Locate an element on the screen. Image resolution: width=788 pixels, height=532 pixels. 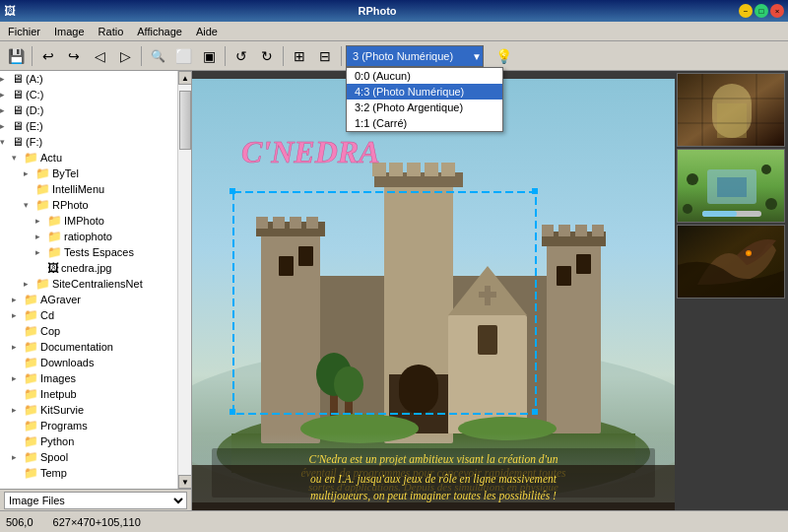
bulb-button: 💡 is located at coordinates (503, 56).